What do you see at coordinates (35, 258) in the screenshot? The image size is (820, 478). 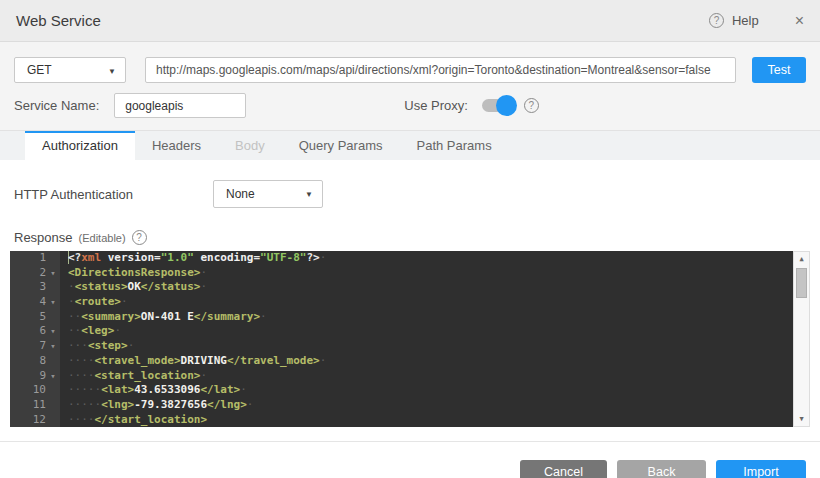 I see `gutter-line: 1` at bounding box center [35, 258].